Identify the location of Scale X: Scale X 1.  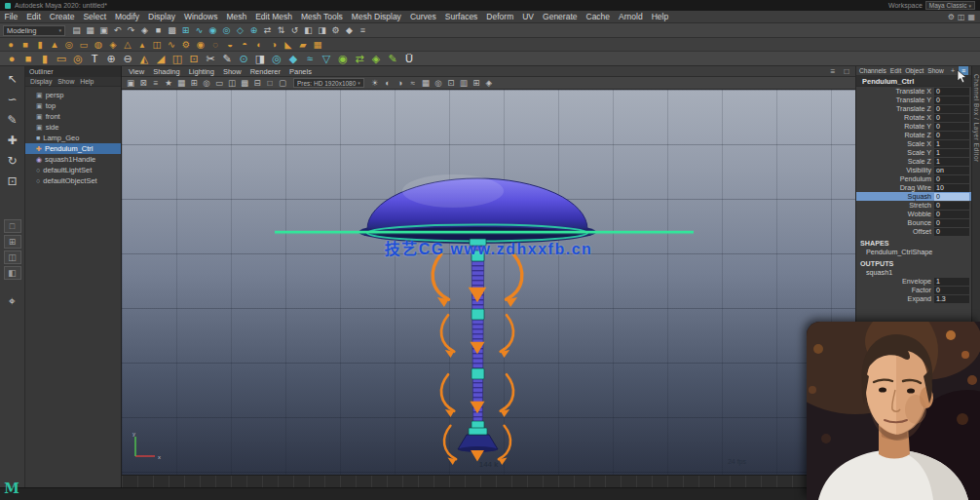
(914, 144).